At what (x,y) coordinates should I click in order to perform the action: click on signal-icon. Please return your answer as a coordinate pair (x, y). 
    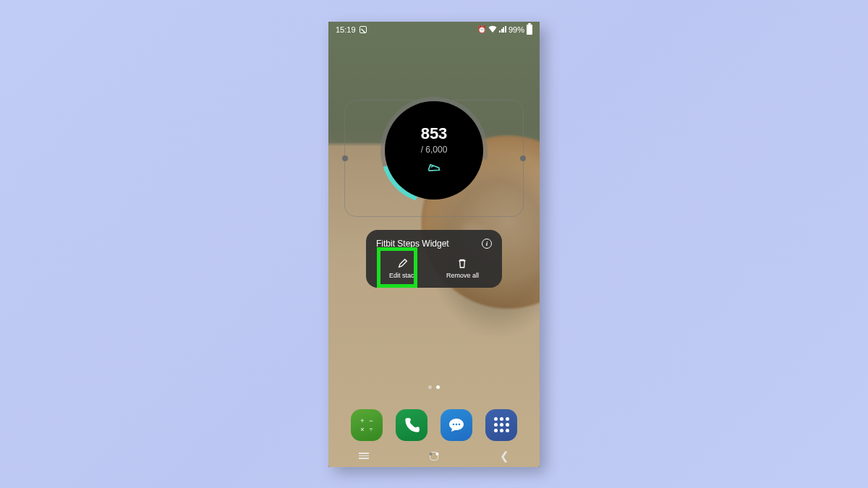
    Looking at the image, I should click on (503, 29).